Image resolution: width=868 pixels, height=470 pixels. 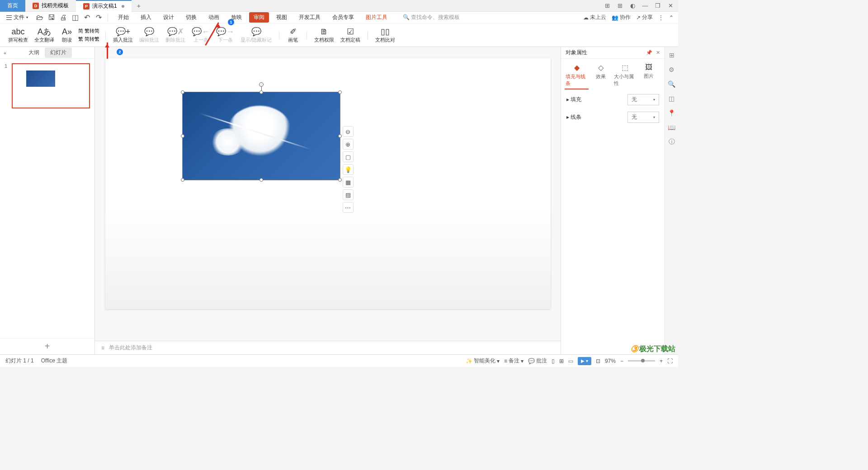 I want to click on slides-view-tab: 幻灯片, so click(x=58, y=52).